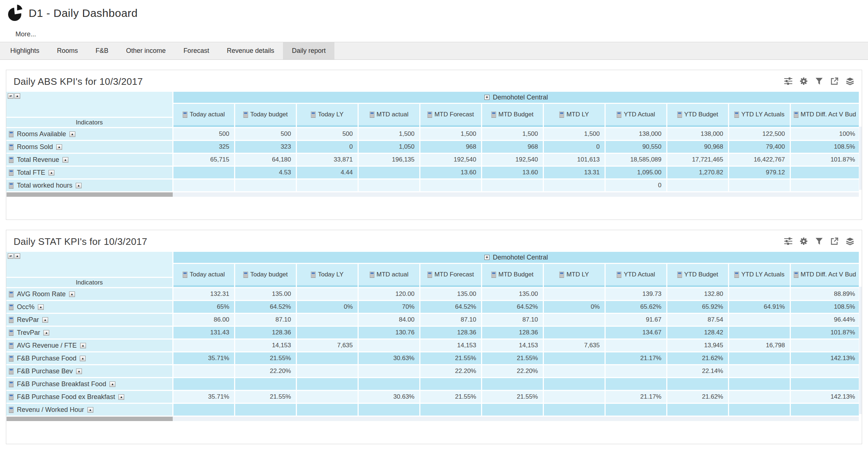 The height and width of the screenshot is (453, 868). I want to click on data-cell: 65,715, so click(204, 160).